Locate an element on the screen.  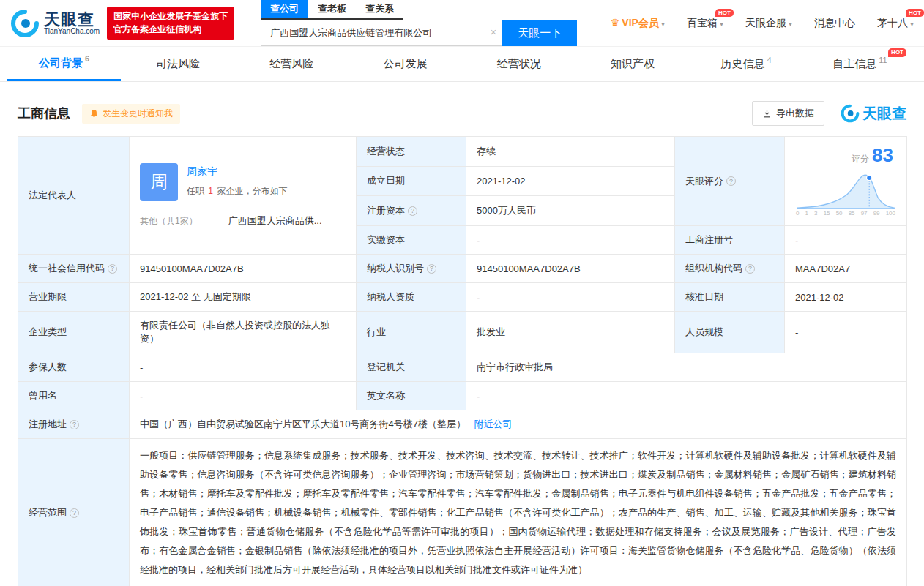
field-label-est-date: 成立日期 is located at coordinates (411, 181).